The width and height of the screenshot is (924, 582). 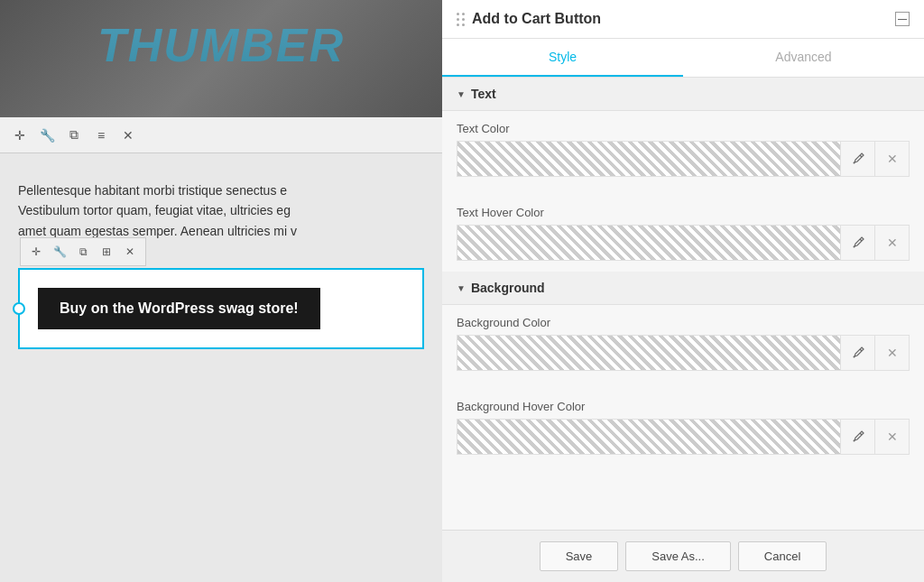 I want to click on text-color-clear-button: ✕, so click(x=892, y=159).